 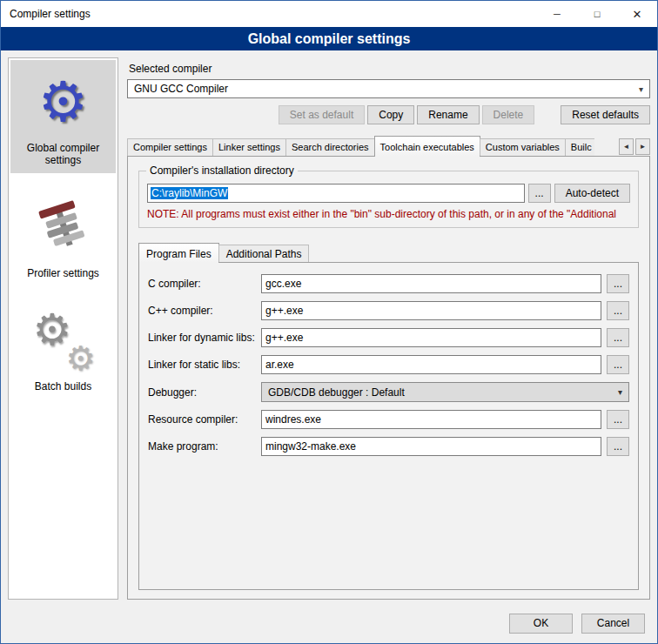 I want to click on titlebar: Compiler settings ─ □ ✕, so click(x=329, y=14).